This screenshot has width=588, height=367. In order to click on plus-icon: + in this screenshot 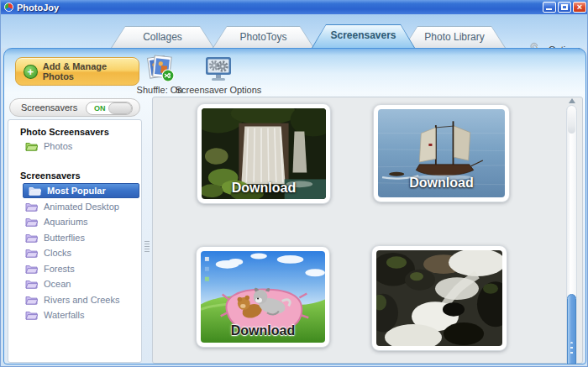, I will do `click(30, 72)`.